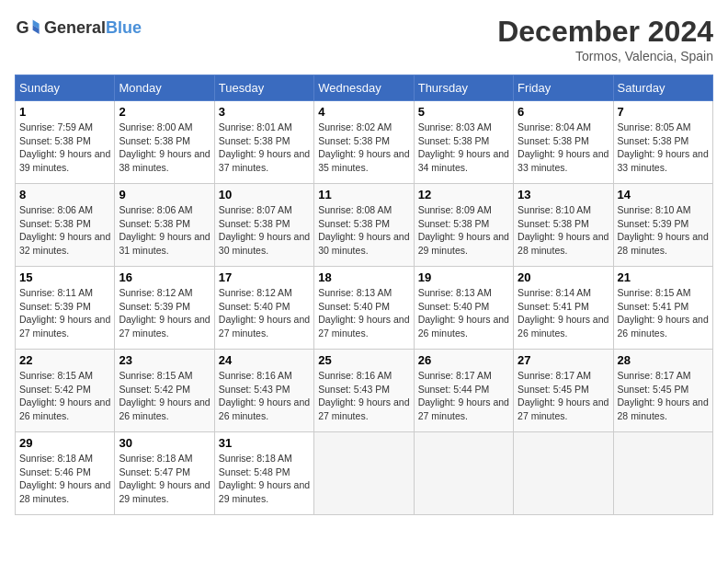 Image resolution: width=728 pixels, height=563 pixels. I want to click on weekday-sunday: Sunday, so click(65, 88).